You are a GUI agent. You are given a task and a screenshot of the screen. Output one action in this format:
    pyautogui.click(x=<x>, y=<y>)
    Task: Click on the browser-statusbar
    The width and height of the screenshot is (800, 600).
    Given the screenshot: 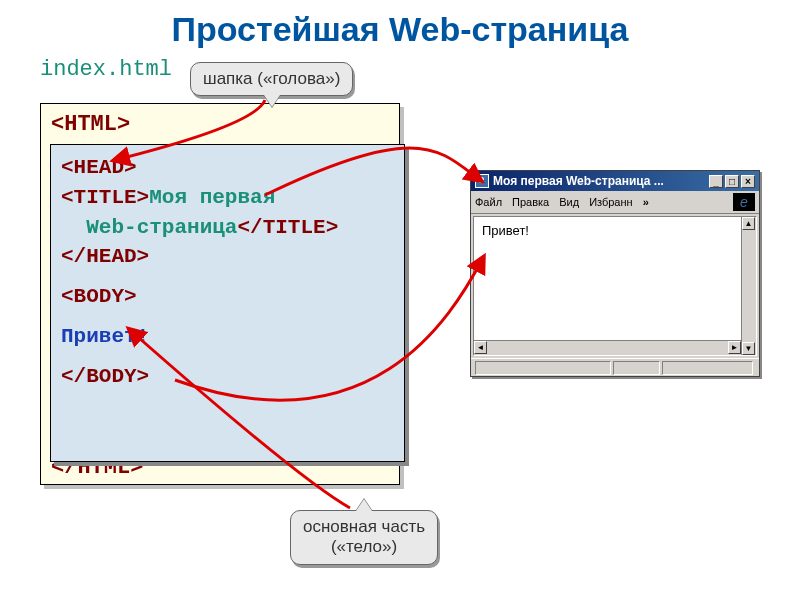 What is the action you would take?
    pyautogui.click(x=615, y=367)
    